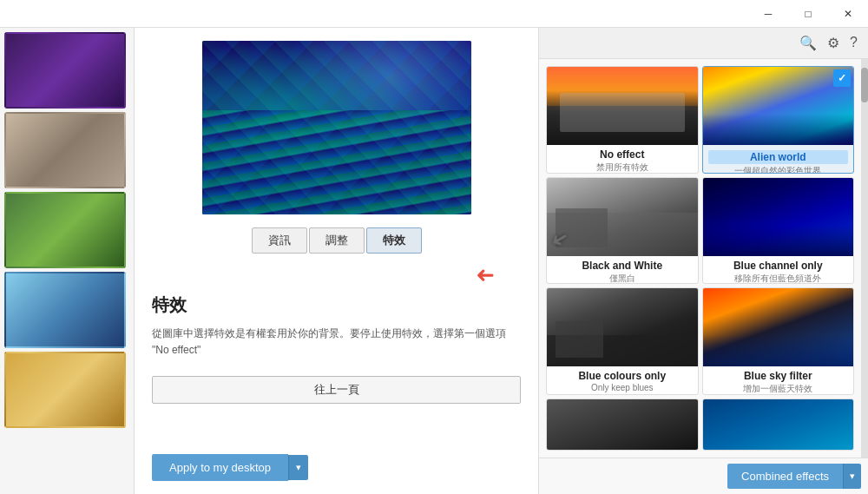 The width and height of the screenshot is (868, 494). Describe the element at coordinates (779, 120) in the screenshot. I see `effect-card-alien-world: ✓ Alien world 一個超自然的彩色世界` at that location.